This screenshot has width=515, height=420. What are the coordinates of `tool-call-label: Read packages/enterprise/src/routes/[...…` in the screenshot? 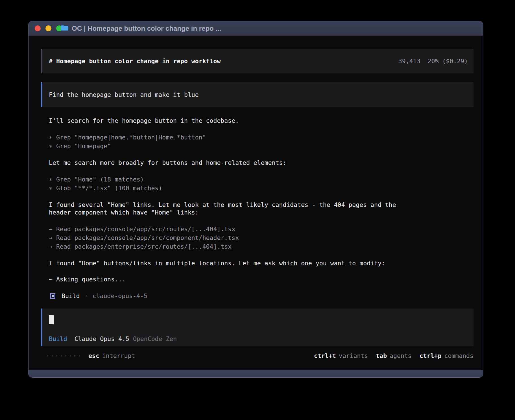 It's located at (144, 247).